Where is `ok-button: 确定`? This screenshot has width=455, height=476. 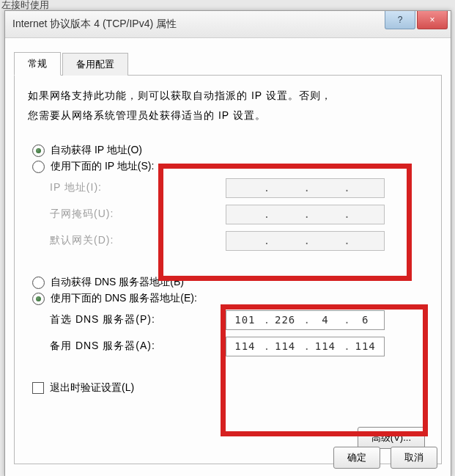
ok-button: 确定 is located at coordinates (357, 458).